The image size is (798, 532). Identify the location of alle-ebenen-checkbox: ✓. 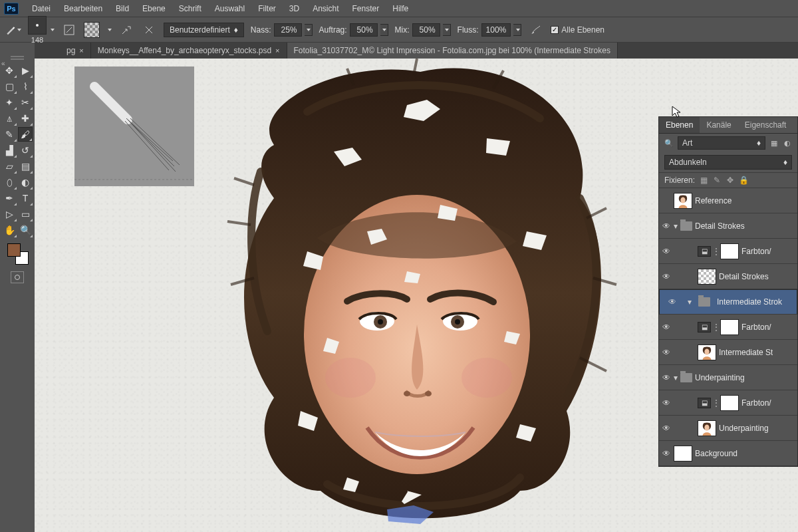
(555, 30).